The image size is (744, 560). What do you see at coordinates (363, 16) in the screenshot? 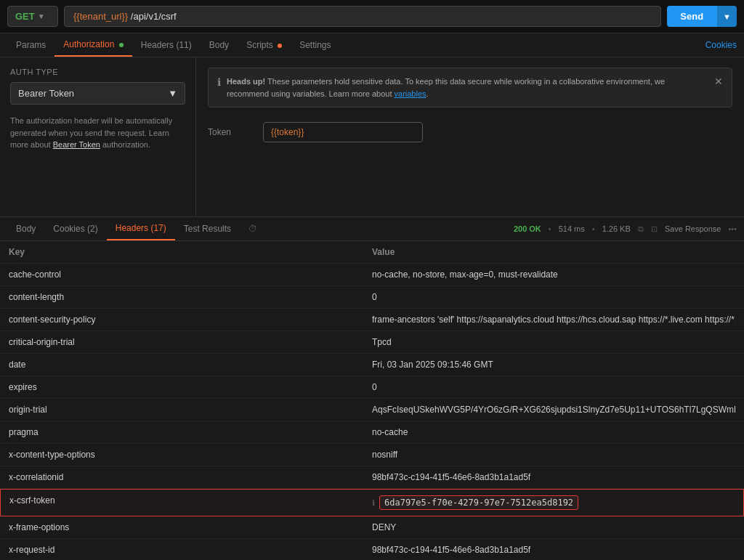
I see `url-display: {{tenant_url}} /api/v1/csrf` at bounding box center [363, 16].